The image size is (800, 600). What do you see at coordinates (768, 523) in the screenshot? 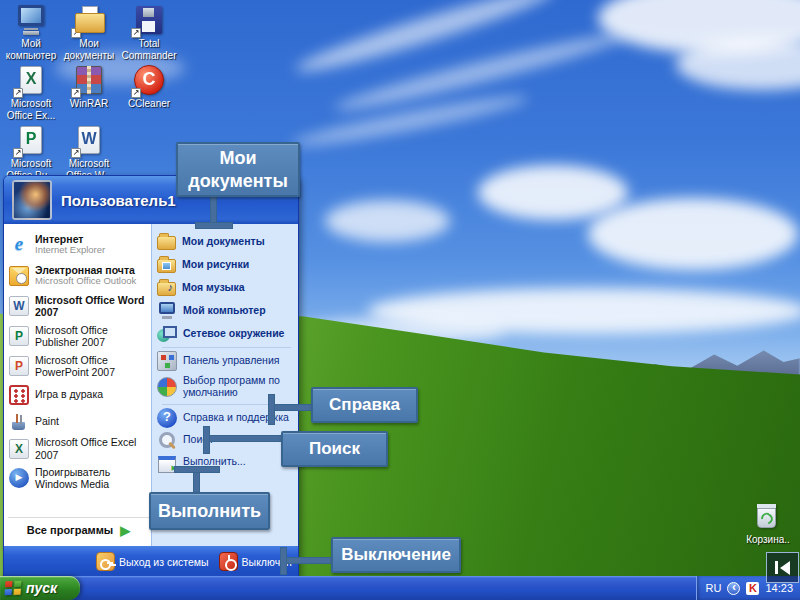
I see `desktop-icon-recycle-bin: Корзина..` at bounding box center [768, 523].